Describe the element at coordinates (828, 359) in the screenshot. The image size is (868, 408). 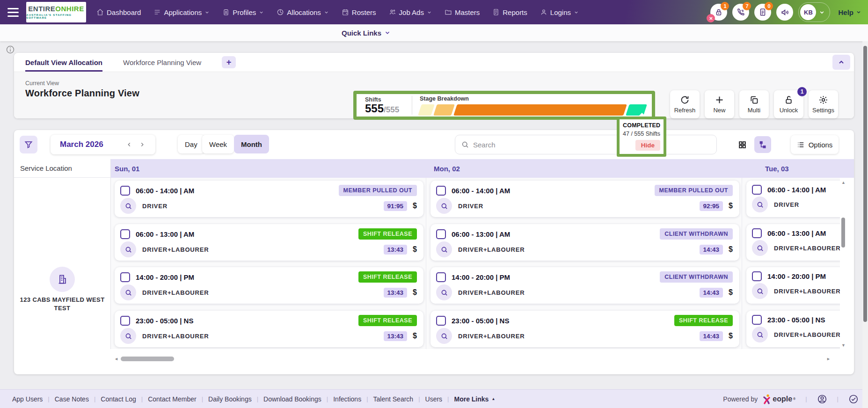
I see `scroll-right-arrow: ►` at that location.